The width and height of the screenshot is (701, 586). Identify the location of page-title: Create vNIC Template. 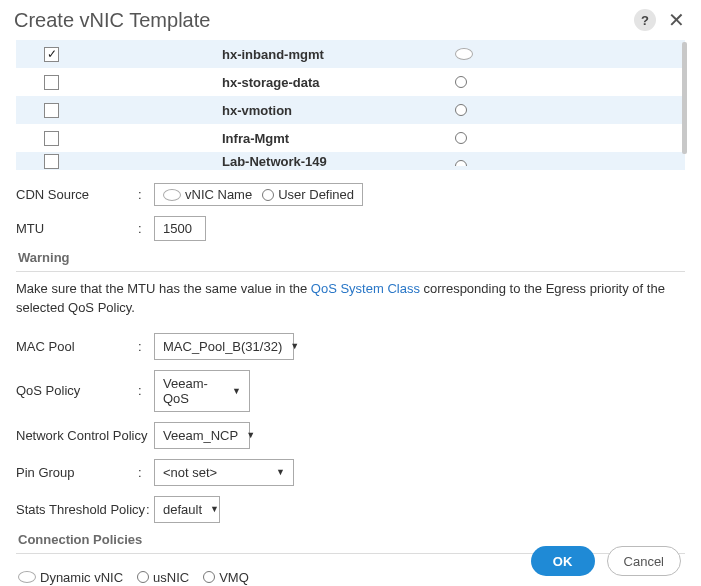
(112, 20).